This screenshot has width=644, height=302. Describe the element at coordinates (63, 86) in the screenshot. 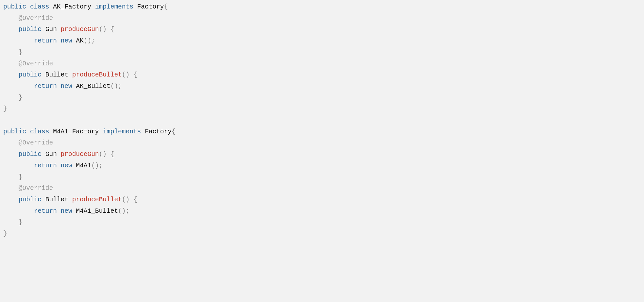

I see `code-line: return new AK_Bullet();` at that location.